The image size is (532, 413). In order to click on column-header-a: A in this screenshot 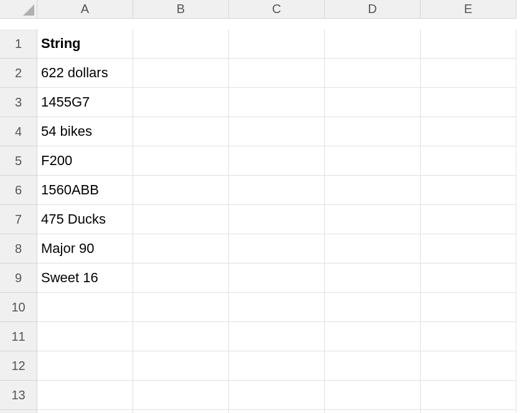, I will do `click(85, 9)`.